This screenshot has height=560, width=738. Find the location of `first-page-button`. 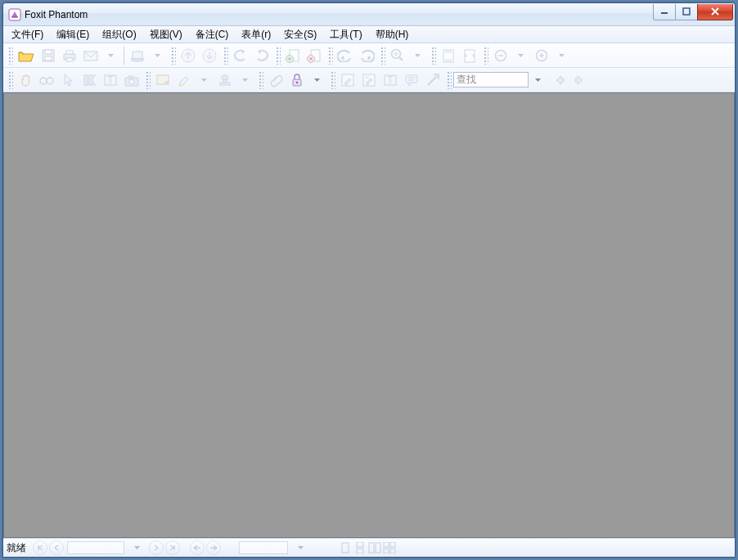

first-page-button is located at coordinates (40, 548).